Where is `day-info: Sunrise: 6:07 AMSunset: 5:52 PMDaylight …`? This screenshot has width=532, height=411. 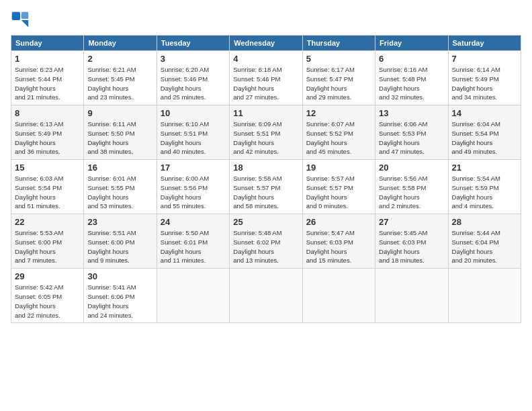
day-info: Sunrise: 6:07 AMSunset: 5:52 PMDaylight … is located at coordinates (339, 138).